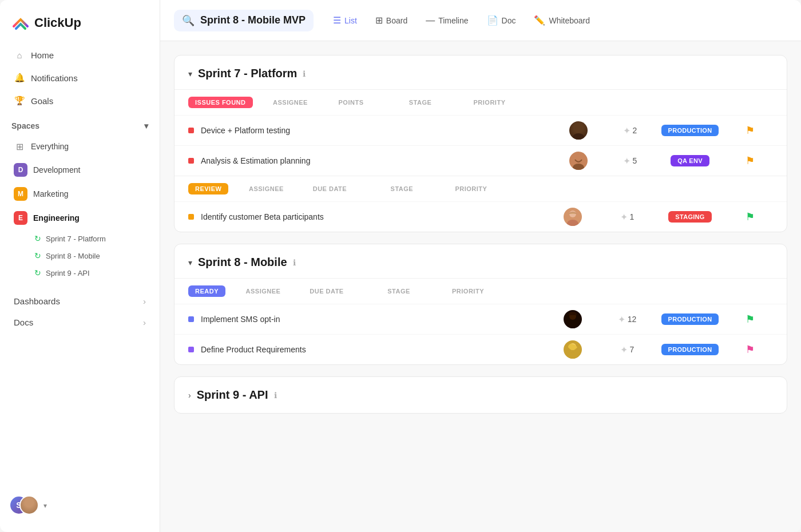  I want to click on duedate-value2: 12, so click(632, 319).